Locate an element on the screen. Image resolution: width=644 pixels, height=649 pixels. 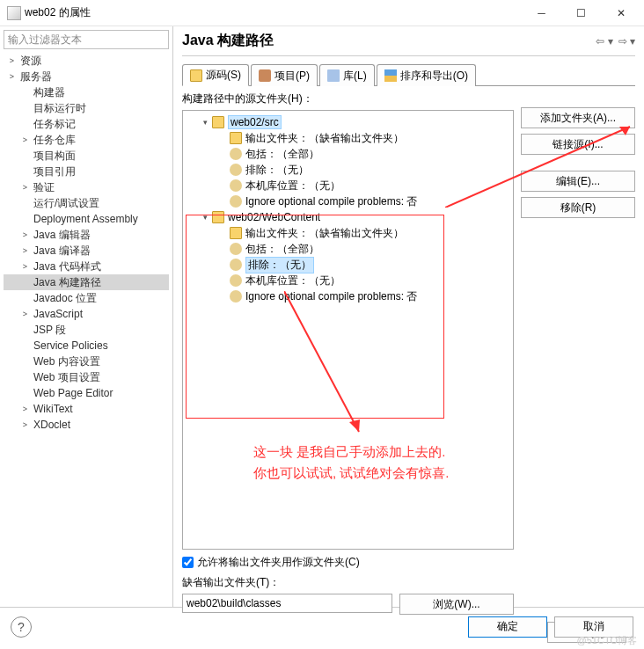
allow-output-as-source-check: 允许将输出文件夹用作源文件夹(C) is located at coordinates (348, 563).